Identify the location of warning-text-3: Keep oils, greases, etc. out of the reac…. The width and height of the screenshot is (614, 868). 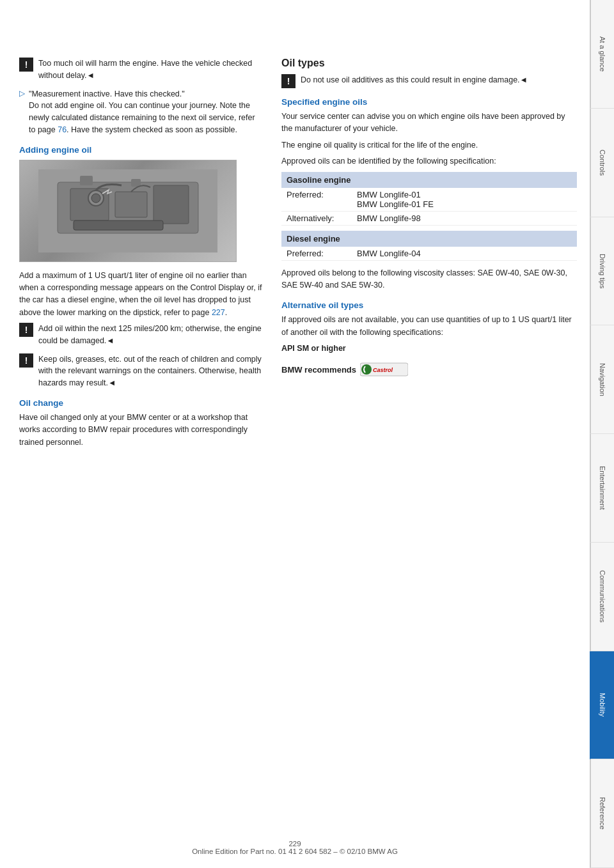
(150, 371).